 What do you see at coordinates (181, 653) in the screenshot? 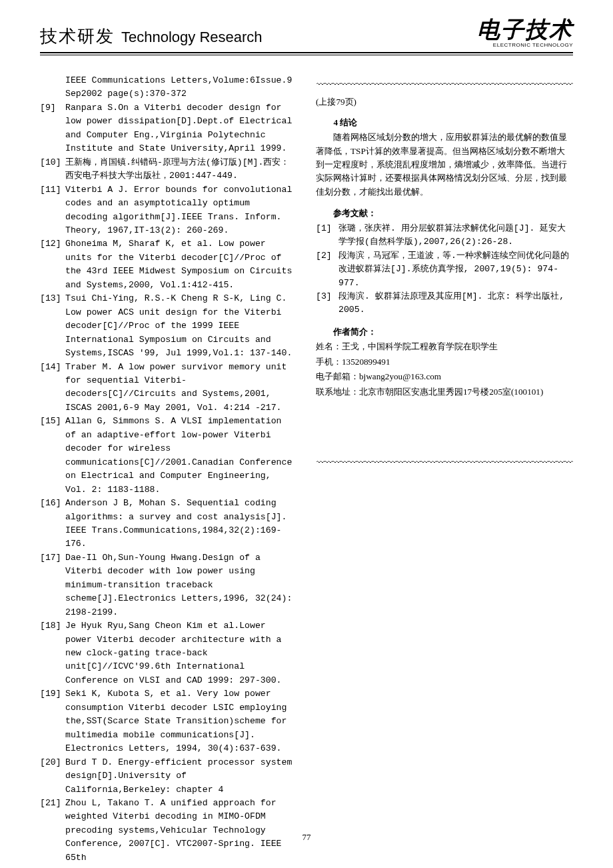
I see `ref-text: Je Hyuk Ryu,Sang Cheon Kim et al.Lower p…` at bounding box center [181, 653].